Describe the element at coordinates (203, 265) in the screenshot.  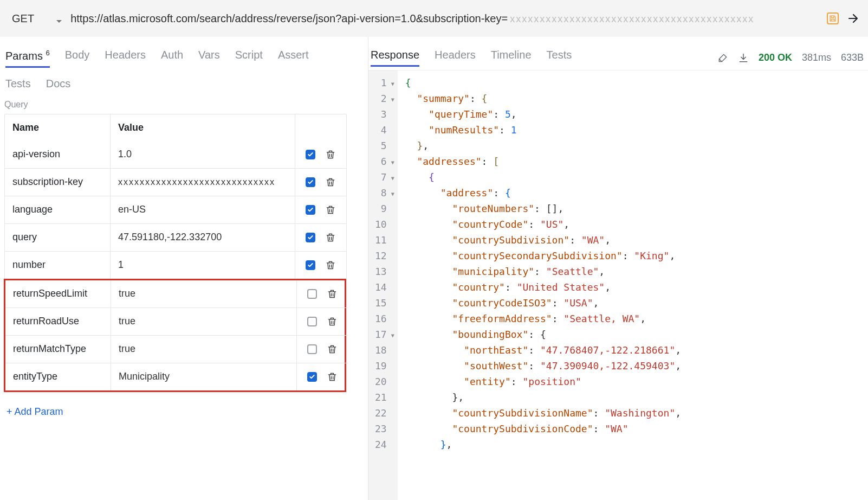
I see `param-value: 1` at that location.